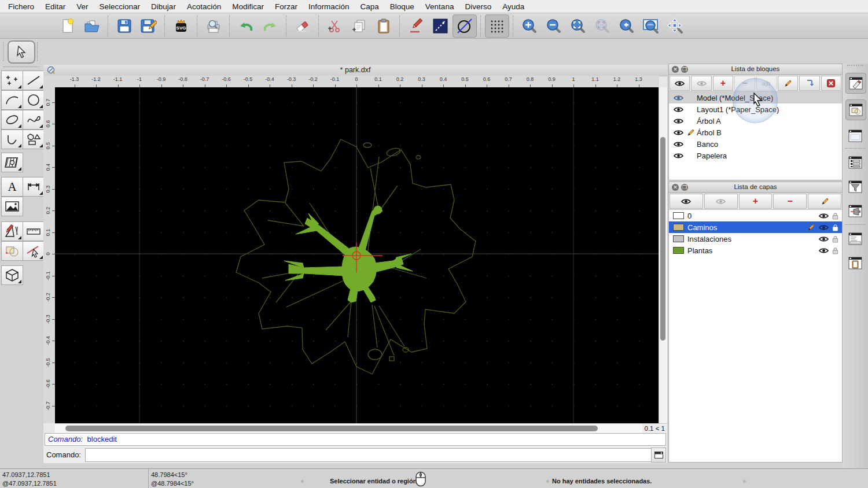  I want to click on menu-dibujar: Dibujar, so click(163, 7).